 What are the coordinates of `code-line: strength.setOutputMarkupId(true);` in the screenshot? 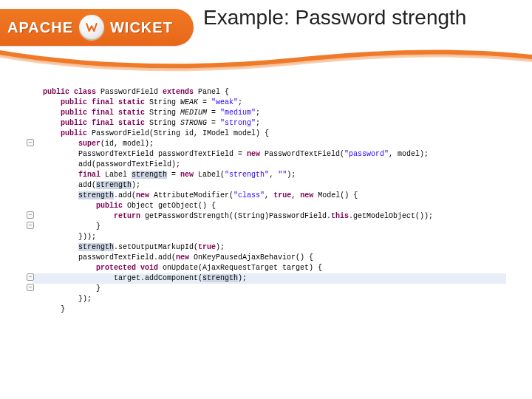 It's located at (287, 248).